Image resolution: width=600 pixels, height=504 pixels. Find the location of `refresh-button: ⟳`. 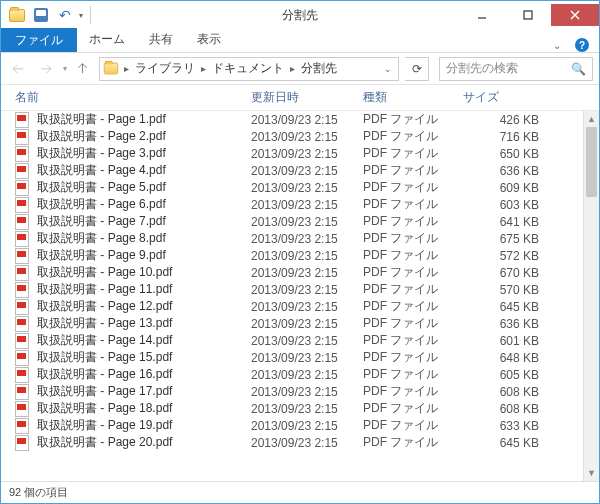

refresh-button: ⟳ is located at coordinates (417, 69).